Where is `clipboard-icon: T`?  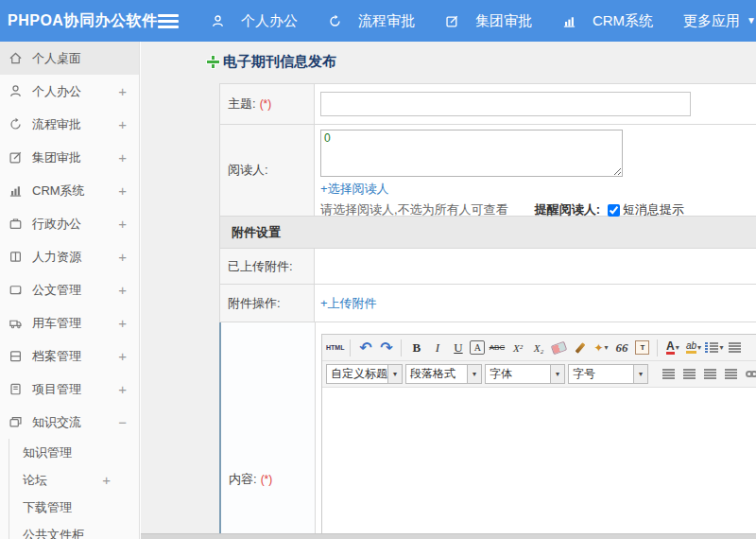
clipboard-icon: T is located at coordinates (643, 348).